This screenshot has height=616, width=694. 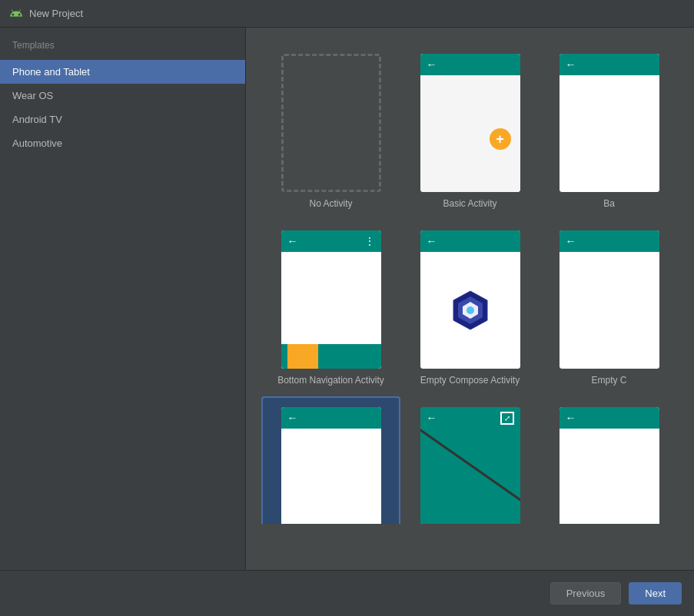 What do you see at coordinates (303, 356) in the screenshot?
I see `nav-highlight` at bounding box center [303, 356].